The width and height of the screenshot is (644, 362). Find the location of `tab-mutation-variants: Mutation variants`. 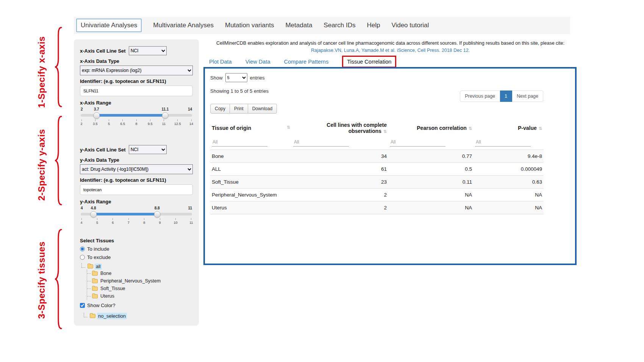

tab-mutation-variants: Mutation variants is located at coordinates (249, 25).